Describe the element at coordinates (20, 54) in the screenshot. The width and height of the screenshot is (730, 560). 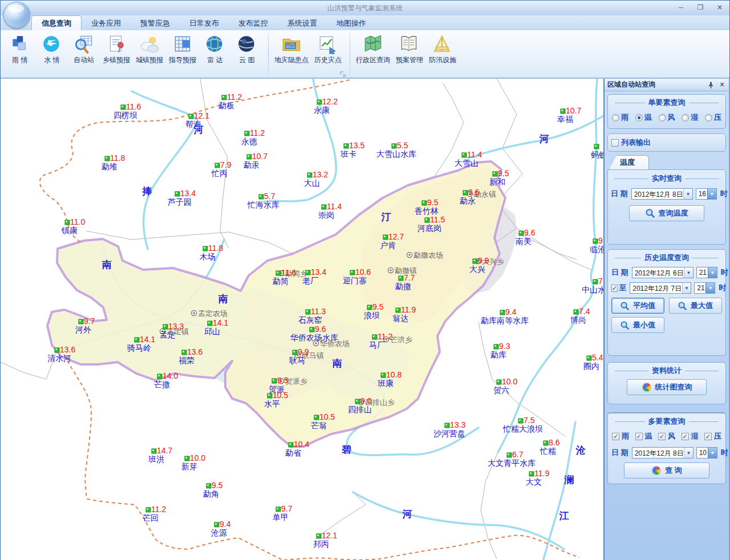
I see `toolbar-button-雨情: 雨 情` at that location.